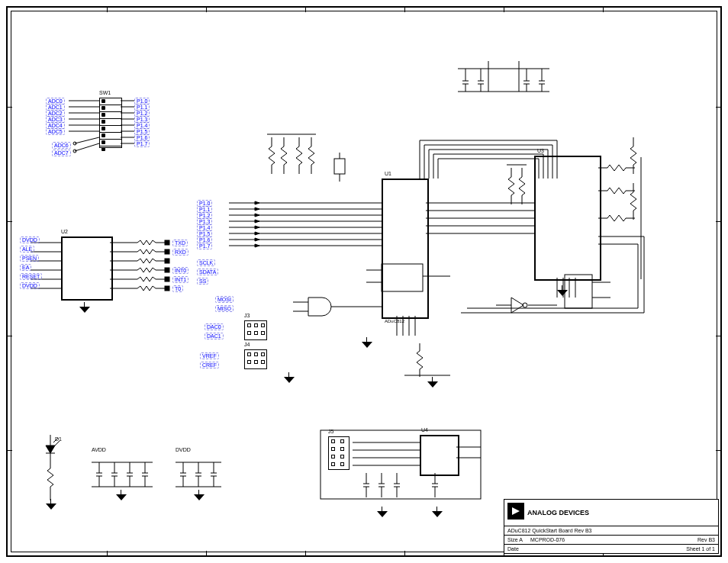  I want to click on net-adc5: ADC5, so click(55, 131).